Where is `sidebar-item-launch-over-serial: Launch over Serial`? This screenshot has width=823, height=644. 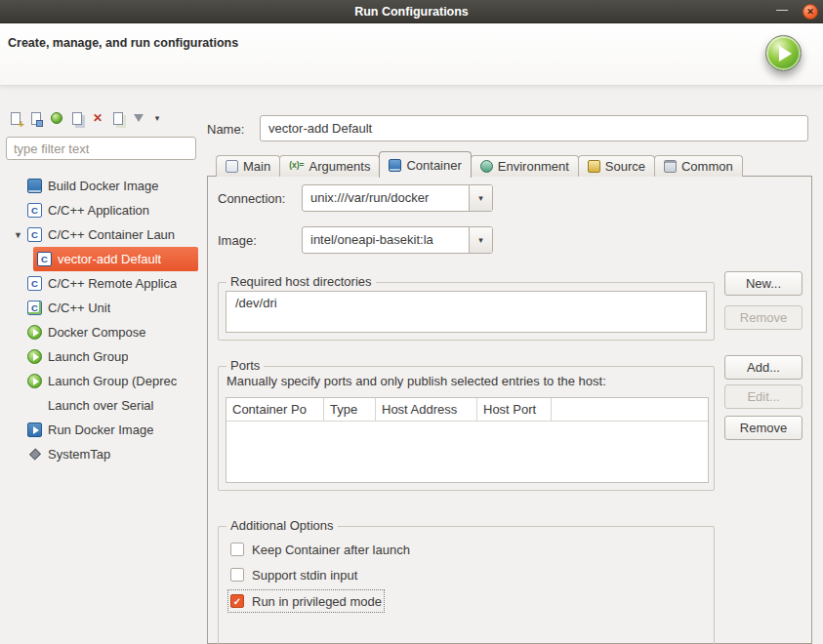 sidebar-item-launch-over-serial: Launch over Serial is located at coordinates (102, 406).